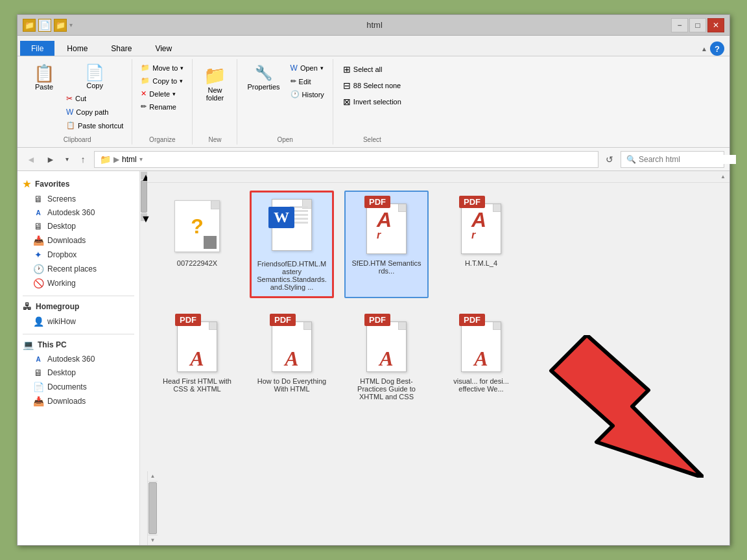 Image resolution: width=747 pixels, height=560 pixels. I want to click on copy-icon-large: 📄, so click(95, 73).